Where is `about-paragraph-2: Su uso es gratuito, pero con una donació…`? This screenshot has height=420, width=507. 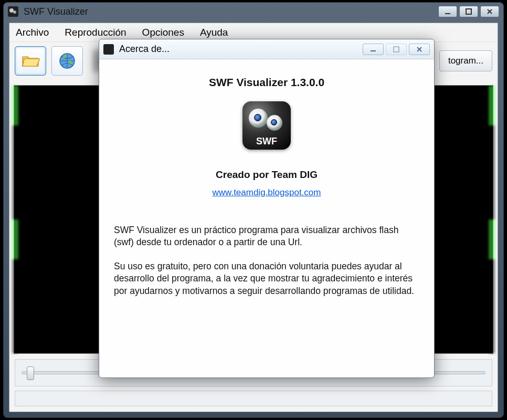
about-paragraph-2: Su uso es gratuito, pero con una donació… is located at coordinates (267, 279).